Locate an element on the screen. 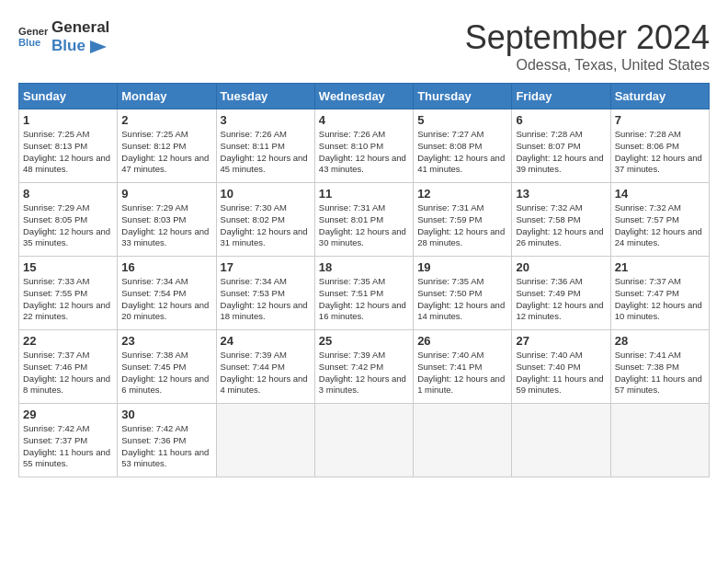 The image size is (728, 563). calendar-cell: 12Sunrise: 7:31 AMSunset: 7:59 PMDayligh… is located at coordinates (463, 220).